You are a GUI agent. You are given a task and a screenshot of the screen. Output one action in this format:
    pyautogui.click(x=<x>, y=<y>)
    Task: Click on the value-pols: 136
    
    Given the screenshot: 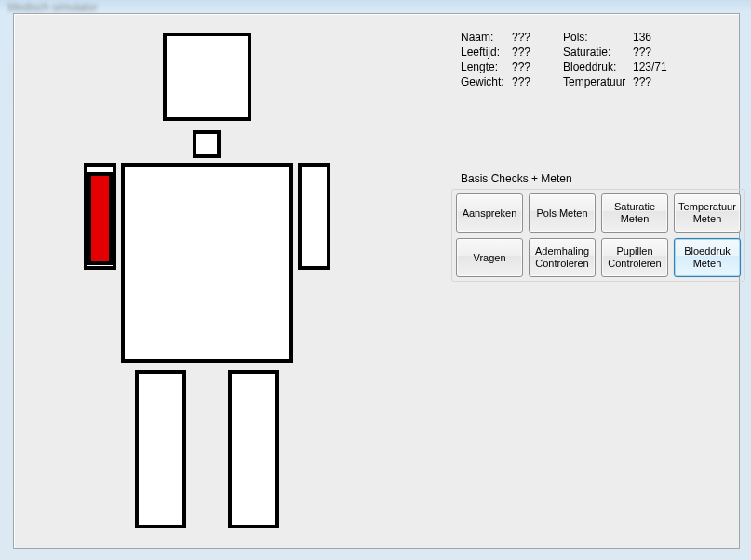 What is the action you would take?
    pyautogui.click(x=655, y=37)
    